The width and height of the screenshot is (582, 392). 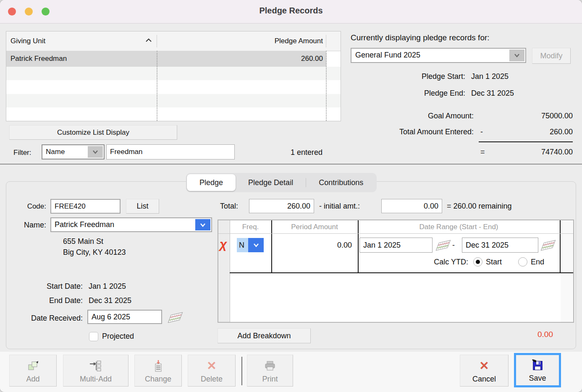 What do you see at coordinates (50, 301) in the screenshot?
I see `end-date-label: End Date:` at bounding box center [50, 301].